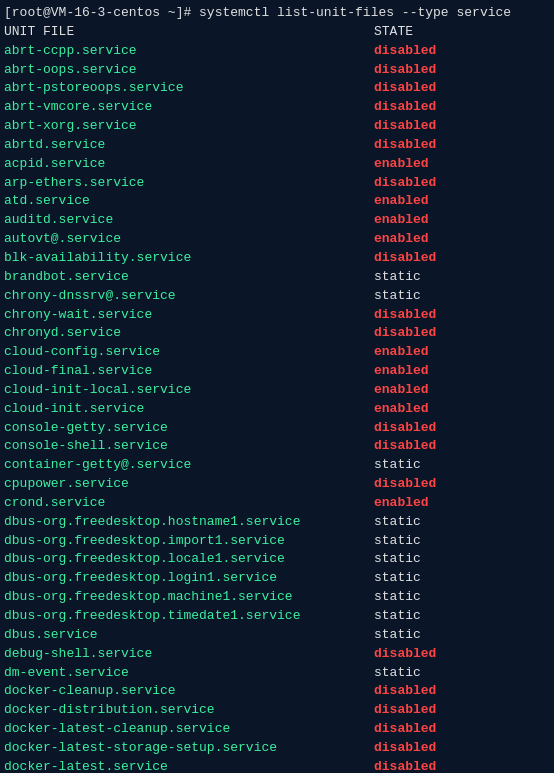 The width and height of the screenshot is (554, 773). I want to click on unit-name: dbus-org.freedesktop.hostname1.service, so click(189, 522).